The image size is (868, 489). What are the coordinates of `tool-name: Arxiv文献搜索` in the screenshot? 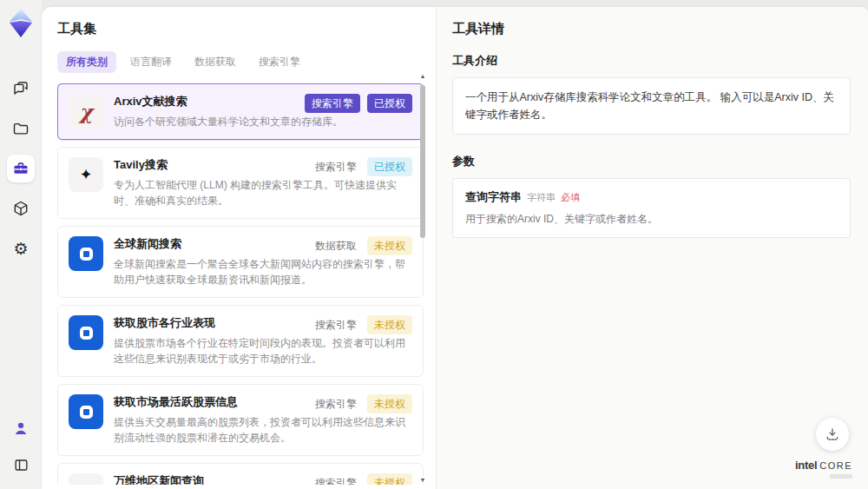 It's located at (151, 104).